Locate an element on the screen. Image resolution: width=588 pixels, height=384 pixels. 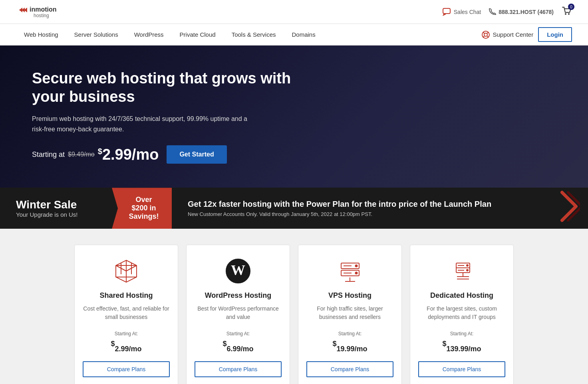
header: inmotion hosting Sales Chat 888.321.HOST… is located at coordinates (294, 12).